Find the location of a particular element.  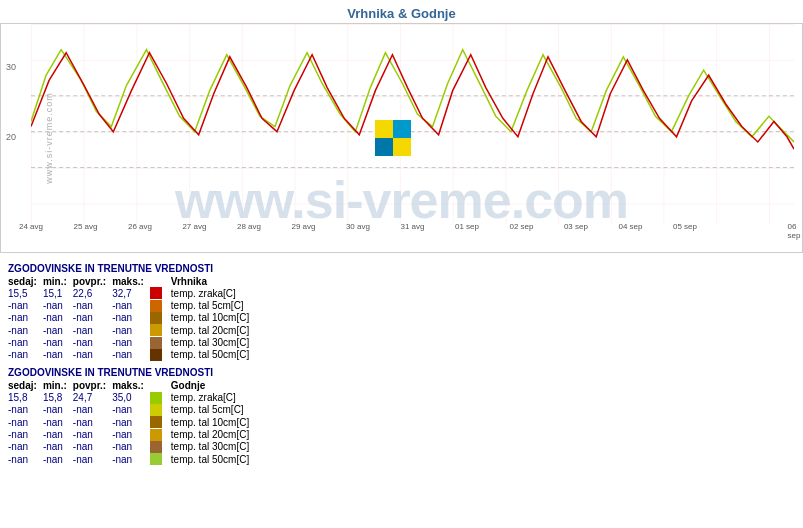

x-label-01sep: 01 sep is located at coordinates (467, 226).